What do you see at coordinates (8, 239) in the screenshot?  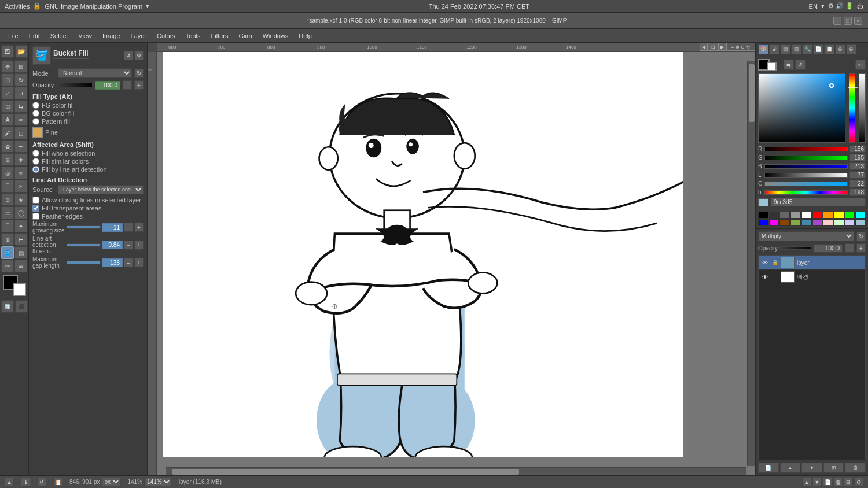 I see `tool-color-picker: ⊗` at bounding box center [8, 239].